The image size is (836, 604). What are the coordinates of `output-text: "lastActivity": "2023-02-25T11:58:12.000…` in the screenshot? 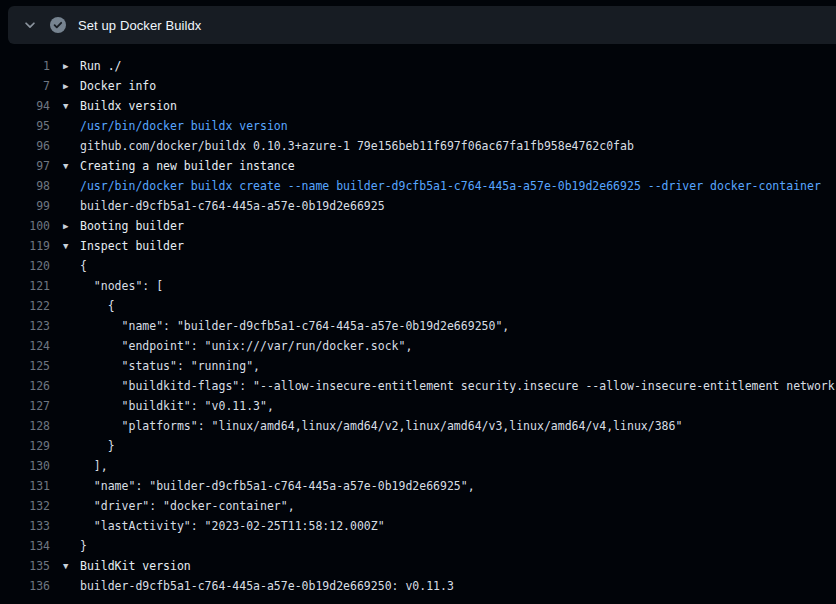 It's located at (232, 526).